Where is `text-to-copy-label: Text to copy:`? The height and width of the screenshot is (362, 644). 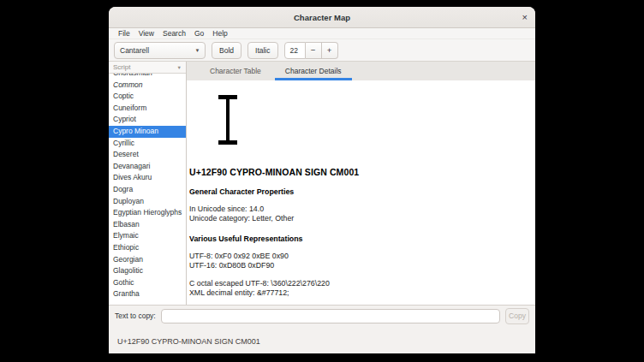 text-to-copy-label: Text to copy: is located at coordinates (135, 316).